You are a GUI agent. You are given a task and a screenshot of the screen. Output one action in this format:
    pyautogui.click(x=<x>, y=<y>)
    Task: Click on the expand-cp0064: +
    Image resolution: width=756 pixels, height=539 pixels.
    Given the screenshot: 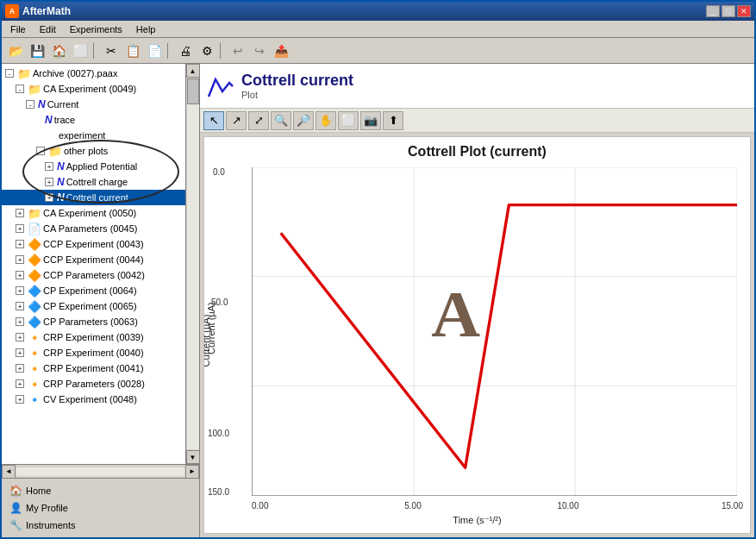 What is the action you would take?
    pyautogui.click(x=20, y=291)
    